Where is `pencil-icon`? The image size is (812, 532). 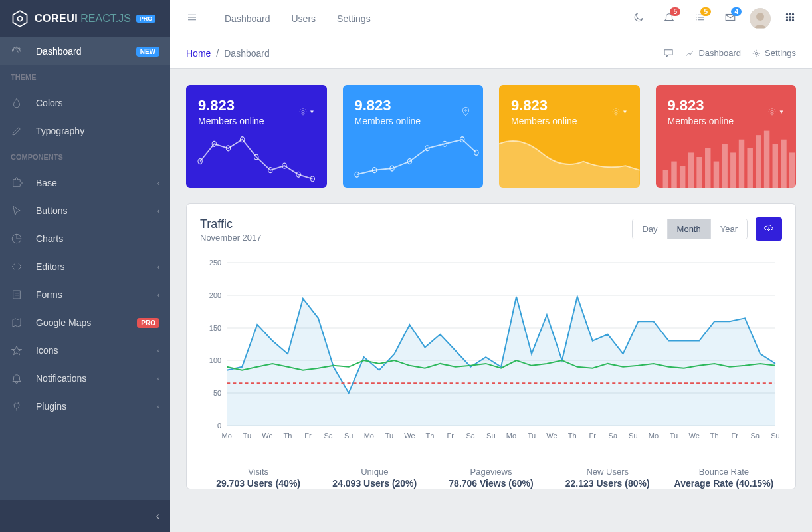 pencil-icon is located at coordinates (17, 131).